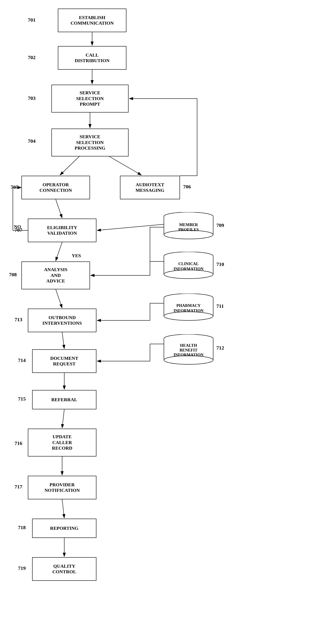 The width and height of the screenshot is (319, 644). I want to click on box-717: PROVIDERNOTIFICATION, so click(62, 488).